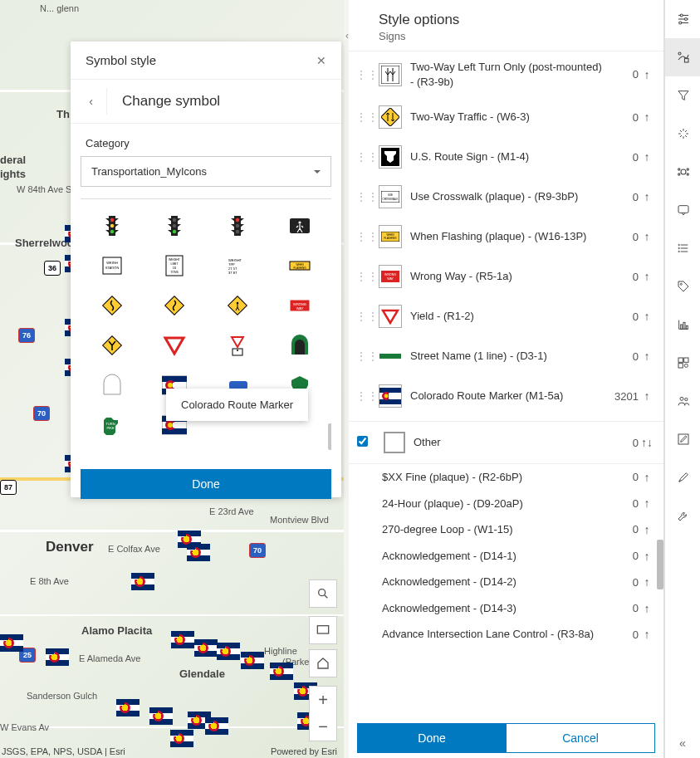 Image resolution: width=700 pixels, height=758 pixels. Describe the element at coordinates (507, 609) in the screenshot. I see `style-sub-row: Acknowledgement - (D14-3)0↑` at that location.